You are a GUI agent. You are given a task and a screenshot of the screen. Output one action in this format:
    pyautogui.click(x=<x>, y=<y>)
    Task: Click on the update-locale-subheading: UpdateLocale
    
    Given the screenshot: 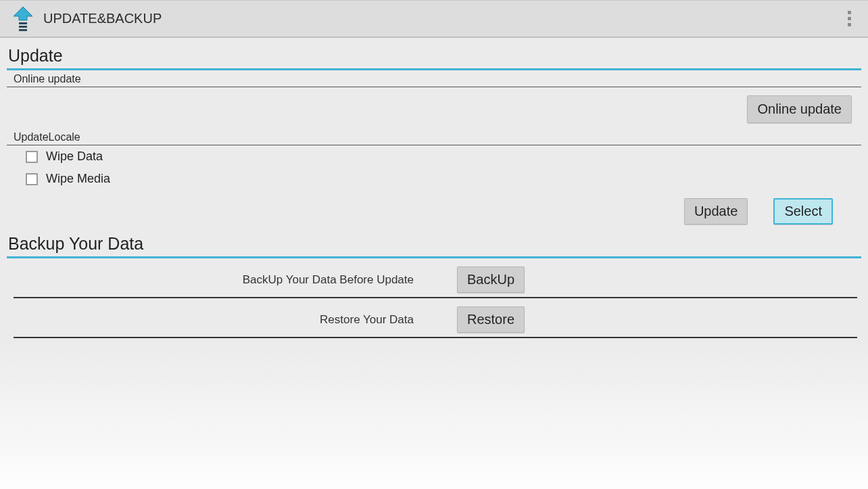 What is the action you would take?
    pyautogui.click(x=435, y=137)
    